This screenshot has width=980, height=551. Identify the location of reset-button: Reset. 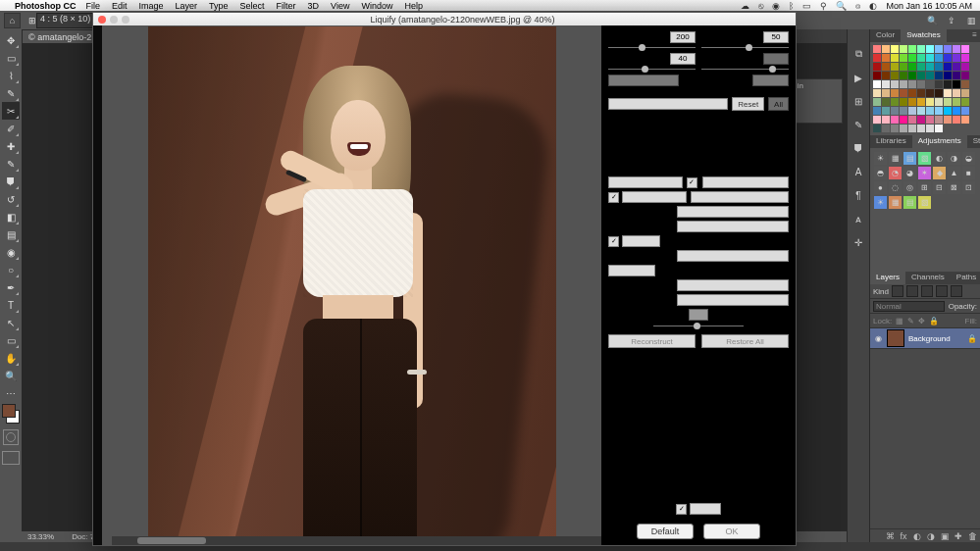
(748, 104).